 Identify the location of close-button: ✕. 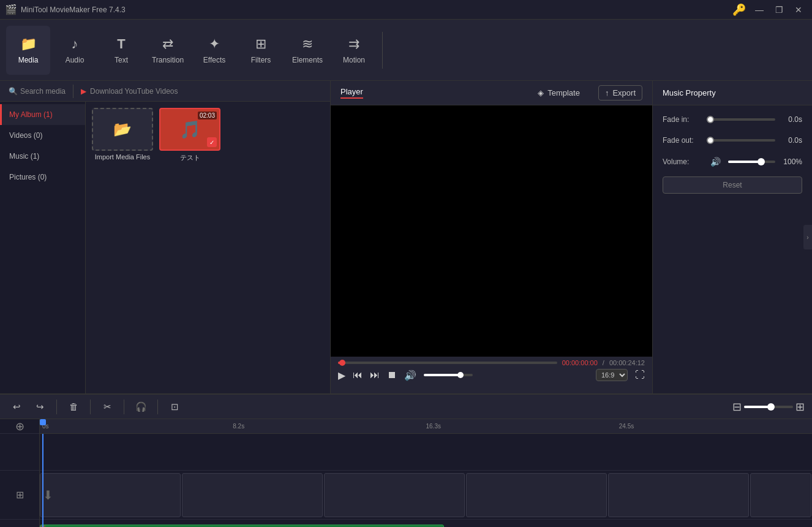
(799, 10).